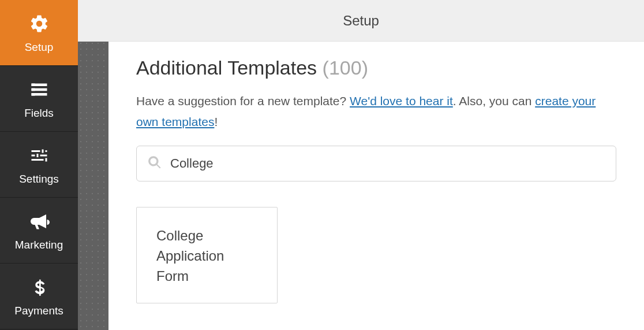  What do you see at coordinates (39, 113) in the screenshot?
I see `sidebar-item-label: Fields` at bounding box center [39, 113].